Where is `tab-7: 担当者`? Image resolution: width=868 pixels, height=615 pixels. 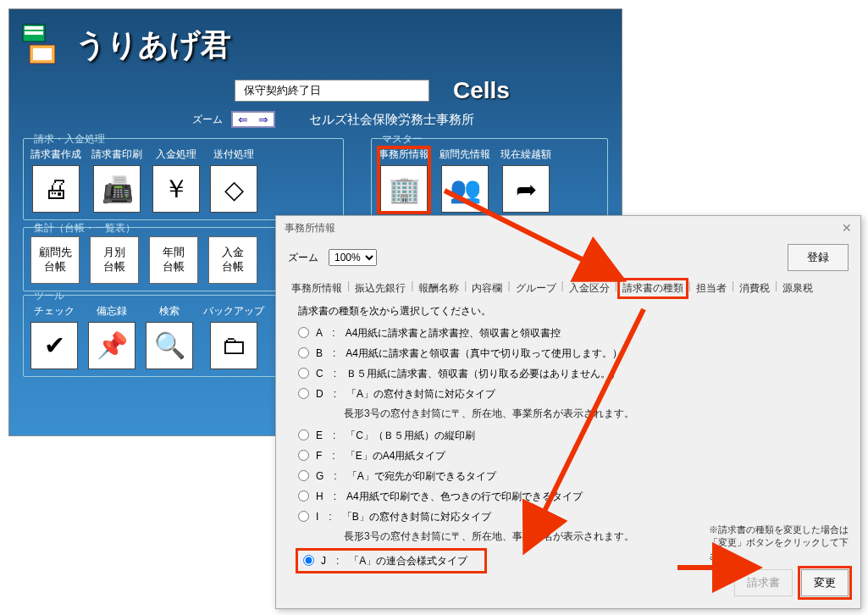
tab-7: 担当者 is located at coordinates (711, 288).